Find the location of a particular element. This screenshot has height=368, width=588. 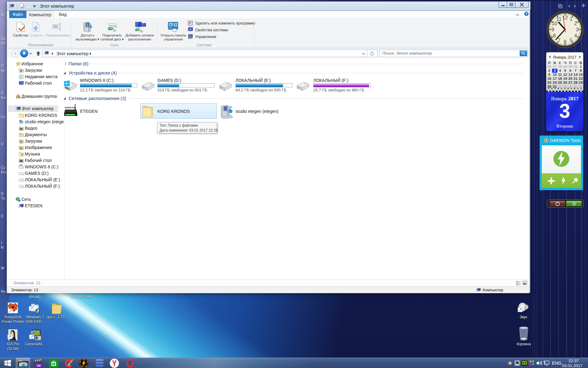

svg-text: CyberLink is located at coordinates (70, 108).